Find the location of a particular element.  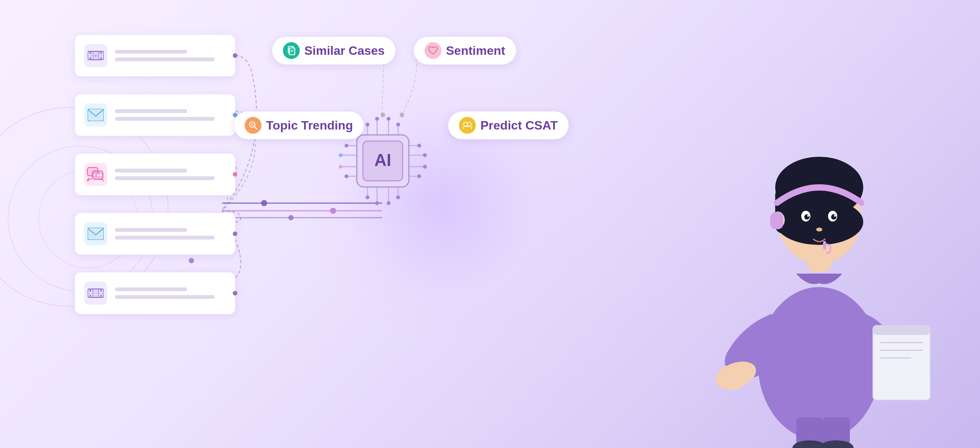

similar-cases-label: Similar Cases is located at coordinates (345, 51).